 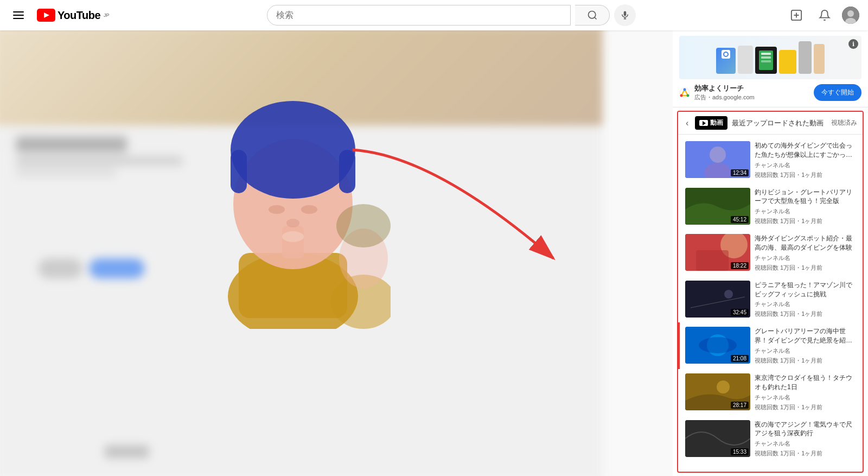 What do you see at coordinates (806, 336) in the screenshot?
I see `video-title: グレートバリアリーフの海中世界！ダイビングで見た絶景を紹介します` at bounding box center [806, 336].